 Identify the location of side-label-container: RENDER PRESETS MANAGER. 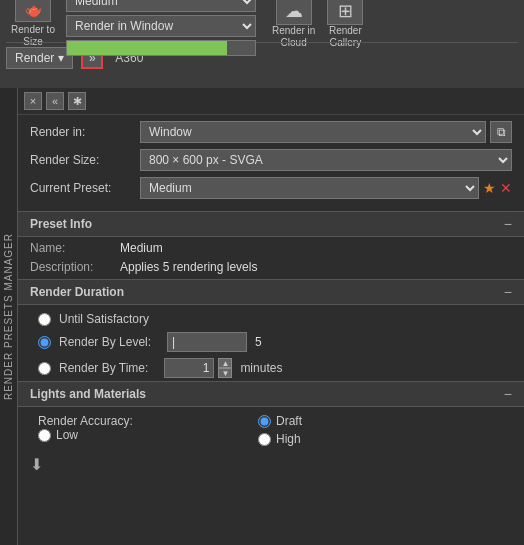
(9, 316).